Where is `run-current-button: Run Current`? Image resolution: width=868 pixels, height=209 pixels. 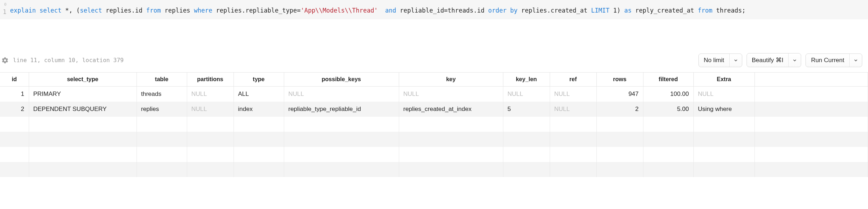
run-current-button: Run Current is located at coordinates (834, 60).